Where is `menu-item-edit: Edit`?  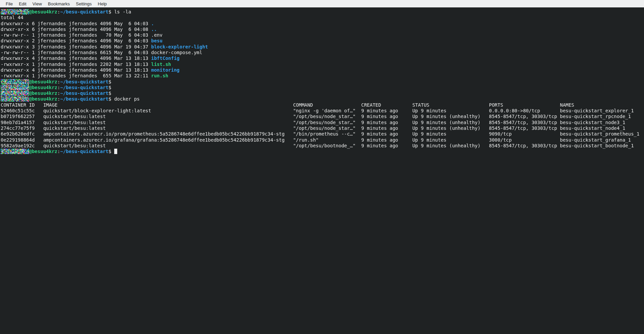
menu-item-edit: Edit is located at coordinates (23, 4).